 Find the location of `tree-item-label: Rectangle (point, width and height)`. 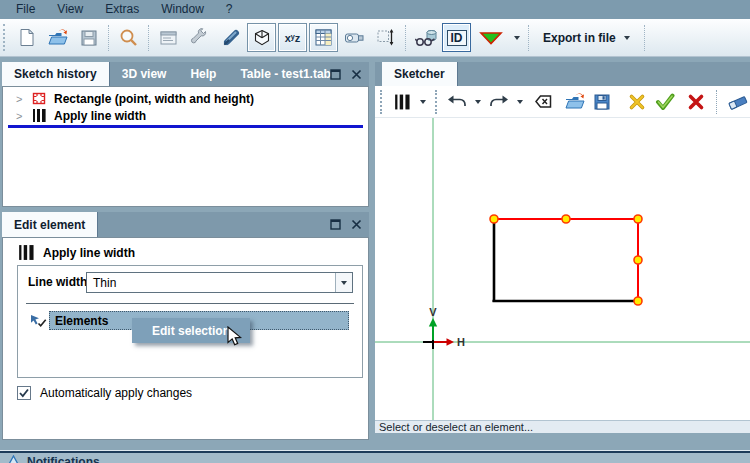

tree-item-label: Rectangle (point, width and height) is located at coordinates (154, 99).